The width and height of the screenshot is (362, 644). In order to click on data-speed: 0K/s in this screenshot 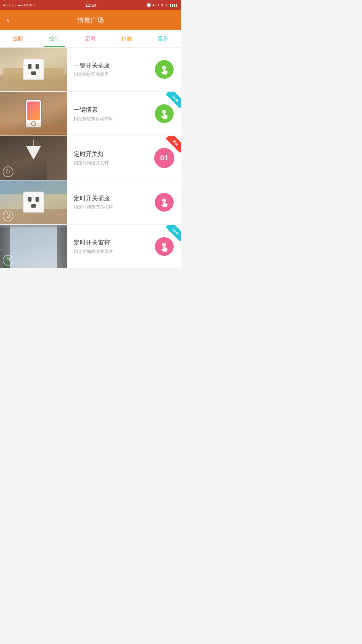, I will do `click(28, 5)`.